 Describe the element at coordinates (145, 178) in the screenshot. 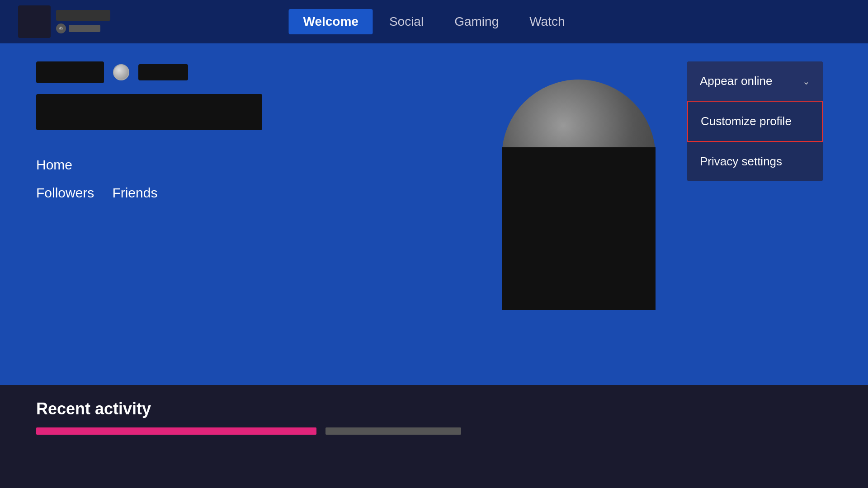

I see `profile-nav-links: Home Followers Friends` at that location.